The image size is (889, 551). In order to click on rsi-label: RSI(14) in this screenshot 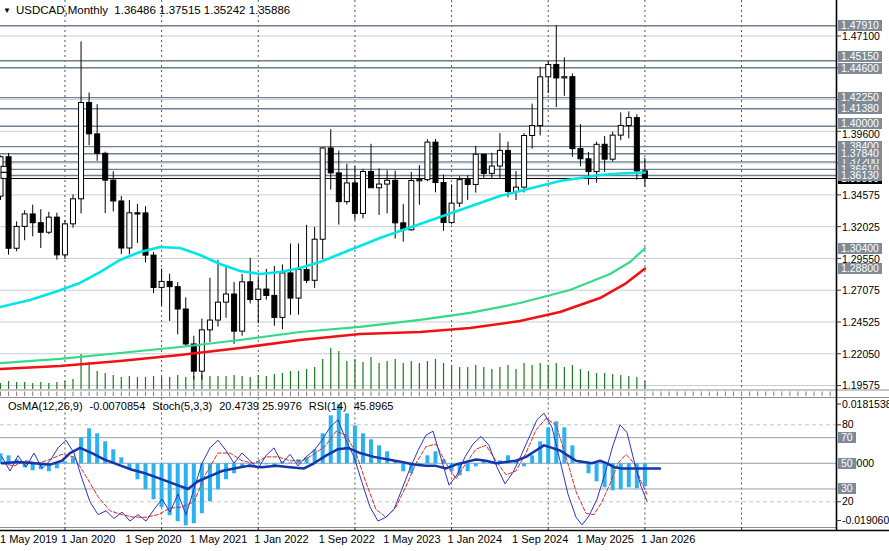, I will do `click(328, 406)`.